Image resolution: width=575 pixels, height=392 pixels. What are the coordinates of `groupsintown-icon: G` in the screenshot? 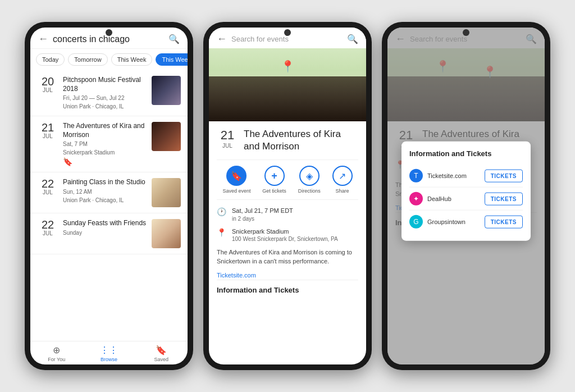 It's located at (416, 222).